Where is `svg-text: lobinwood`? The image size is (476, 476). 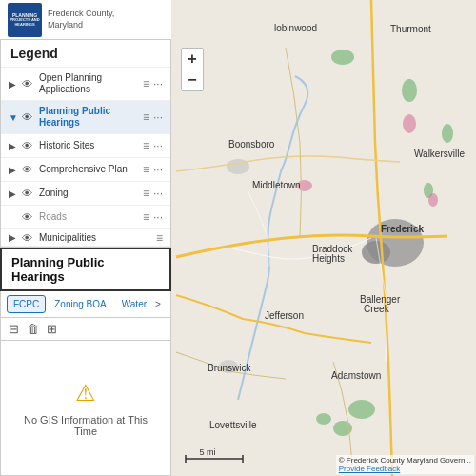
svg-text: lobinwood is located at coordinates (295, 29).